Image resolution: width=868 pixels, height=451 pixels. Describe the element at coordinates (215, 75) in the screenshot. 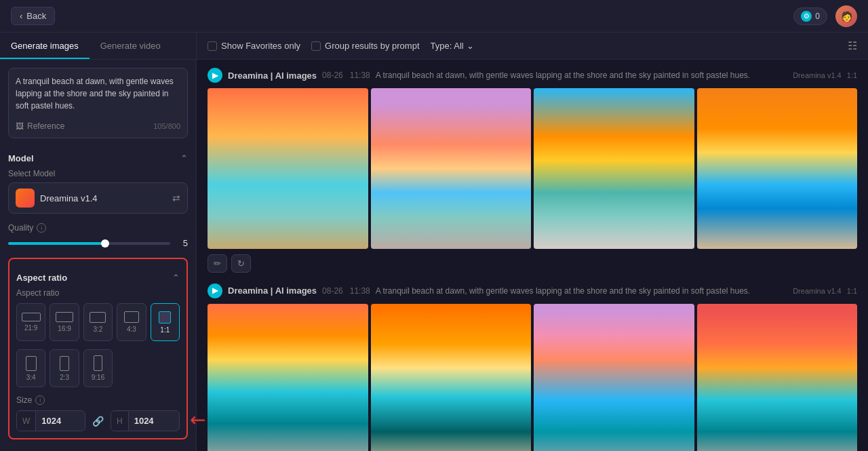

I see `result-source-icon-1: ▶` at that location.